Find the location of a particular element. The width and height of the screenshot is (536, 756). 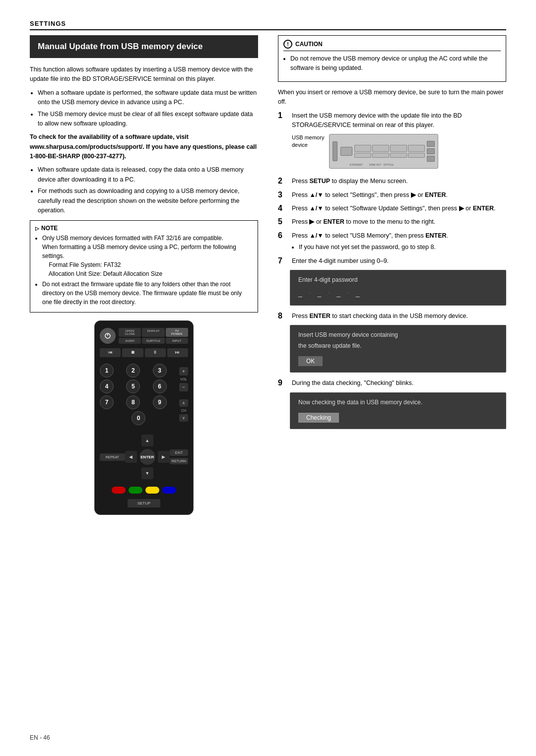

step-4-num: 4 is located at coordinates (283, 208).